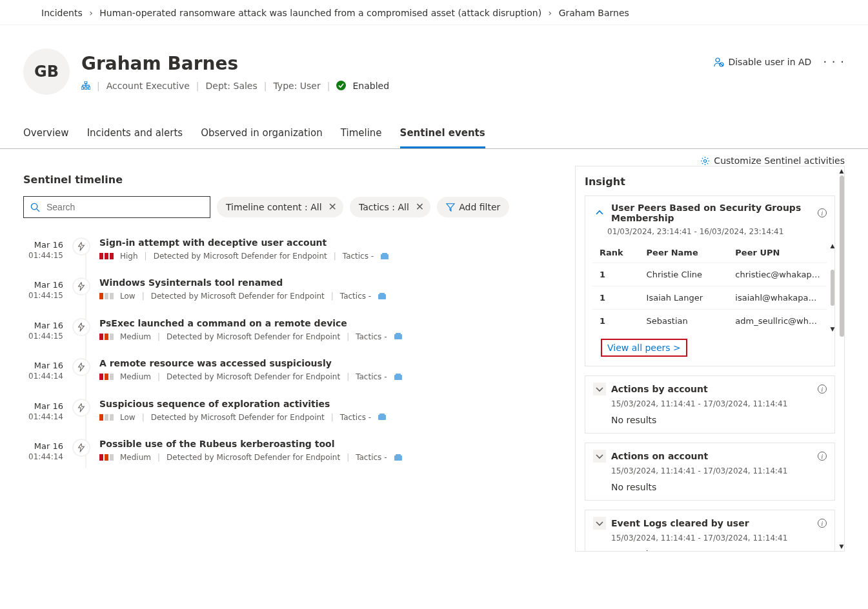 The height and width of the screenshot is (609, 868). What do you see at coordinates (709, 298) in the screenshot?
I see `table-row: 1 Isaiah Langer isaiahl@whakapapa.a...` at bounding box center [709, 298].